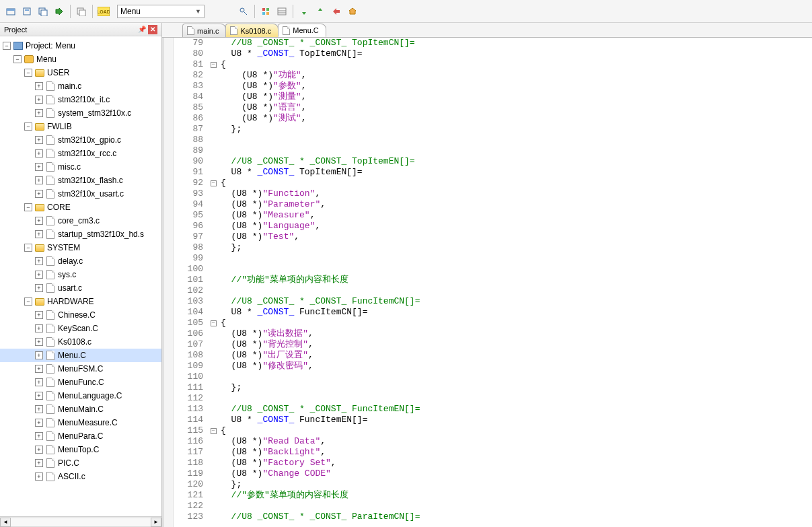 The image size is (812, 527). Describe the element at coordinates (161, 11) in the screenshot. I see `target-combo: Menu ▼` at that location.